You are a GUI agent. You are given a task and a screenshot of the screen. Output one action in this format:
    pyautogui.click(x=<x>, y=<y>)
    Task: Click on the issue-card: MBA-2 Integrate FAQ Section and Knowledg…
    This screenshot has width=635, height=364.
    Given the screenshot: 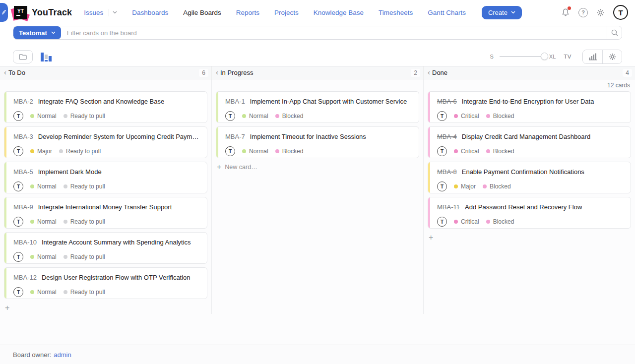 What is the action you would take?
    pyautogui.click(x=106, y=107)
    